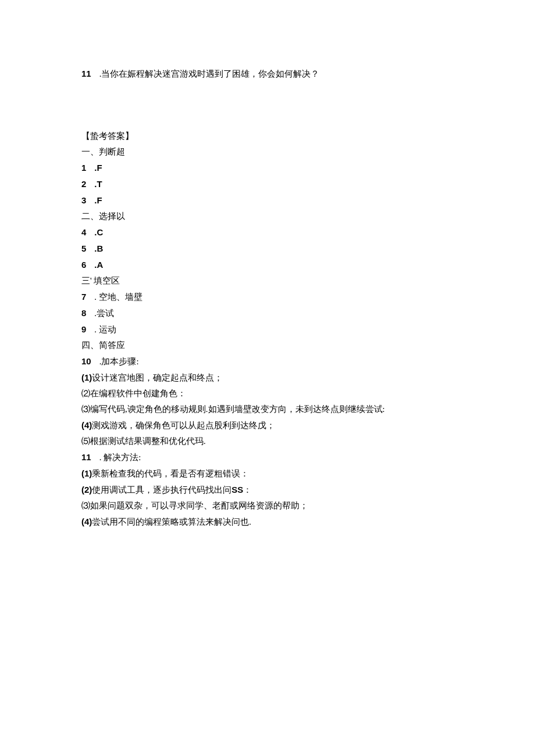  What do you see at coordinates (84, 184) in the screenshot?
I see `item-num: 2` at bounding box center [84, 184].